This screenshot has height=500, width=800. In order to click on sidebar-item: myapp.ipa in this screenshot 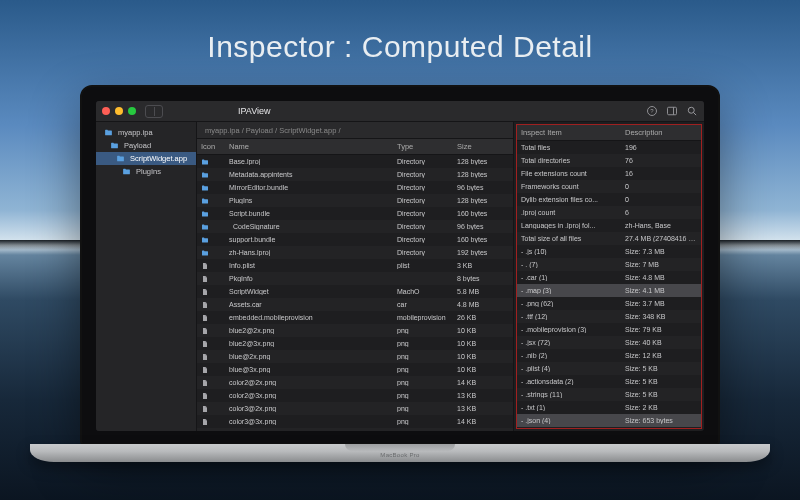, I will do `click(146, 132)`.